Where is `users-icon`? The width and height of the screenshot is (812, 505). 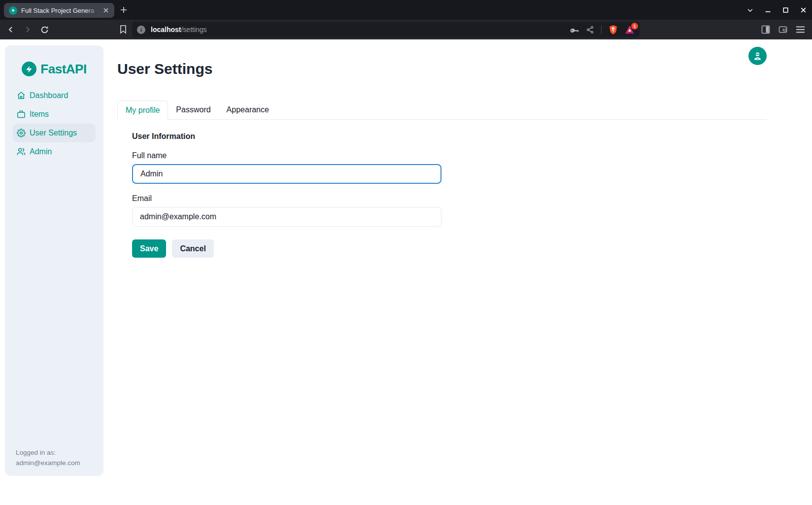 users-icon is located at coordinates (21, 152).